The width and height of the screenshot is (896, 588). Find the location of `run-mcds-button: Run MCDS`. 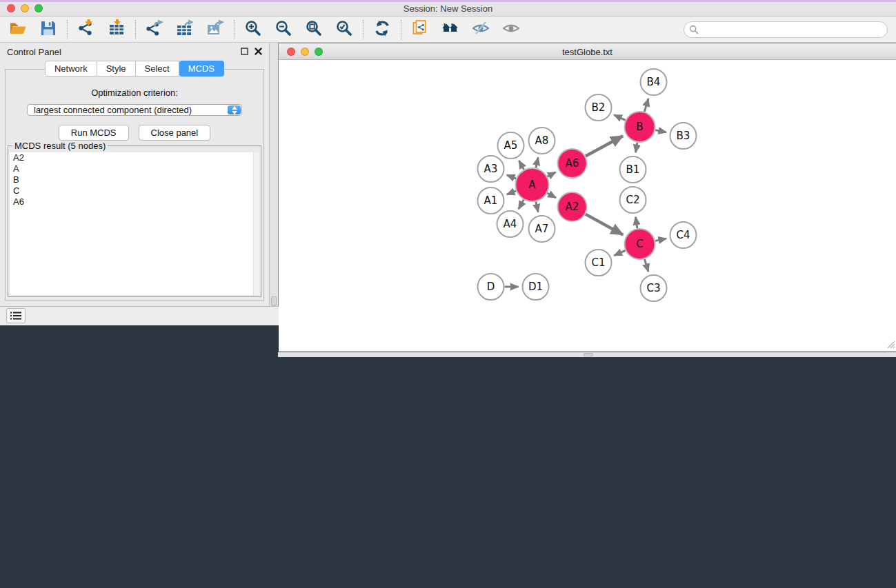

run-mcds-button: Run MCDS is located at coordinates (94, 132).